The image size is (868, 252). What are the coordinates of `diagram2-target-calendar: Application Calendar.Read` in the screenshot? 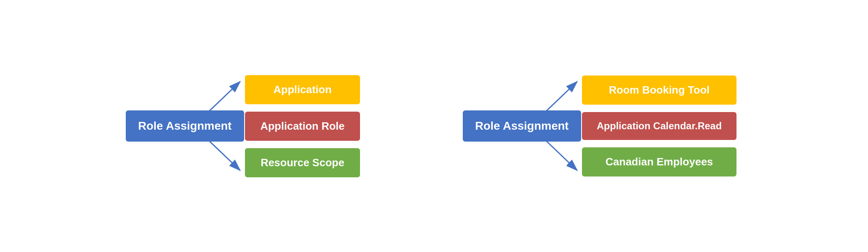 It's located at (659, 126).